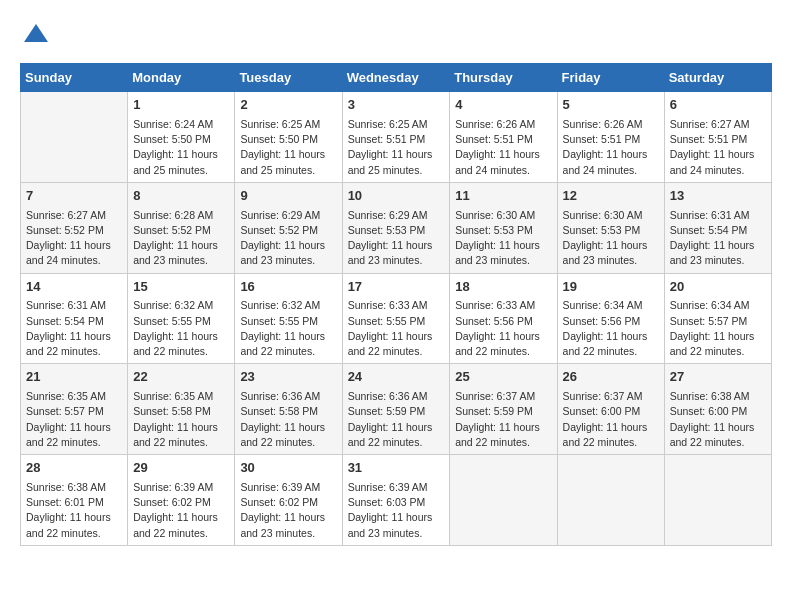 Image resolution: width=792 pixels, height=612 pixels. I want to click on calendar-cell: 5Sunrise: 6:26 AMSunset: 5:51 PMDaylight…, so click(610, 138).